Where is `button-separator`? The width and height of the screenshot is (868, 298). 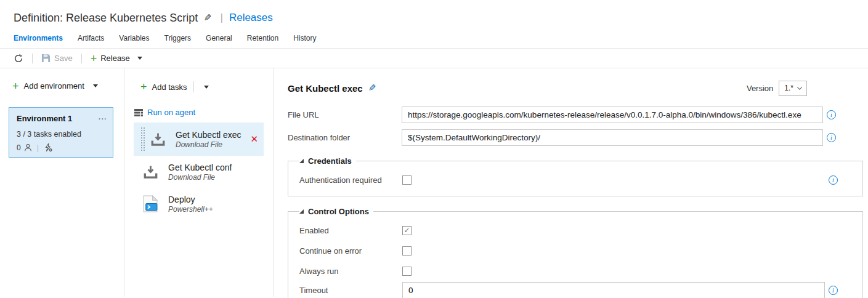 button-separator is located at coordinates (193, 87).